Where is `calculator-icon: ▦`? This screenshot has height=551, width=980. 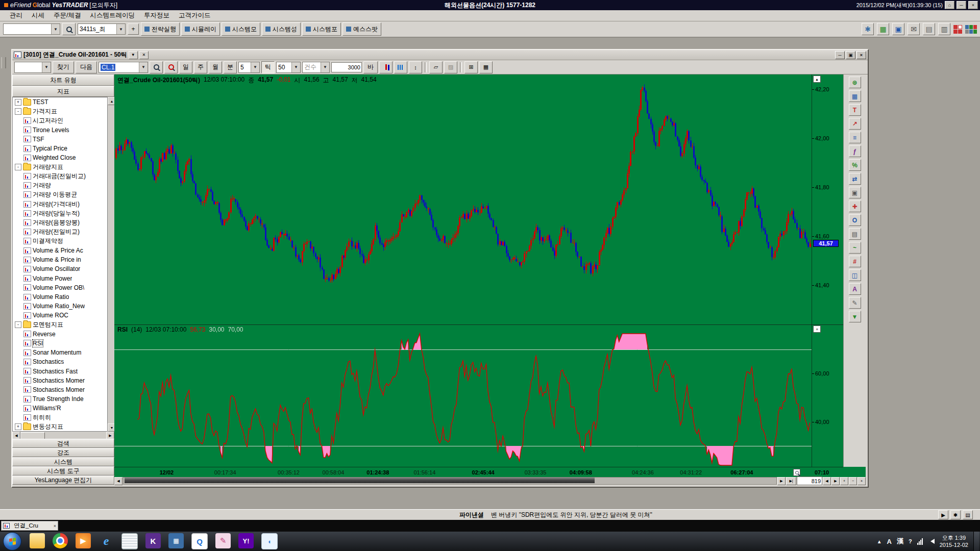 calculator-icon: ▦ is located at coordinates (176, 541).